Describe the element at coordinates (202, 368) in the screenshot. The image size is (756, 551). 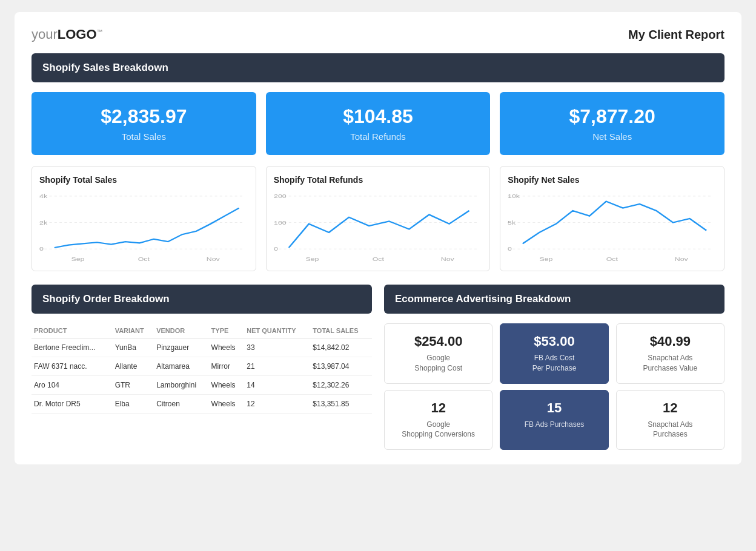
I see `order-table: PRODUCT VARIANT VENDOR TYPE NET QUANTITY…` at that location.